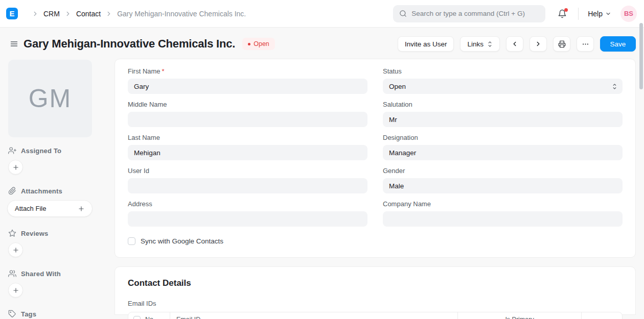 The width and height of the screenshot is (644, 319). What do you see at coordinates (602, 315) in the screenshot?
I see `table-header-spacer` at bounding box center [602, 315].